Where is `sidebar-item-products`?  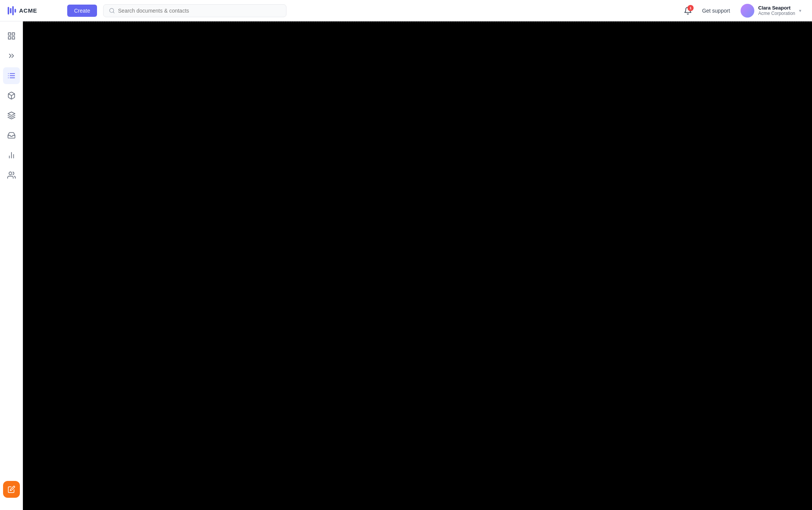
sidebar-item-products is located at coordinates (11, 96).